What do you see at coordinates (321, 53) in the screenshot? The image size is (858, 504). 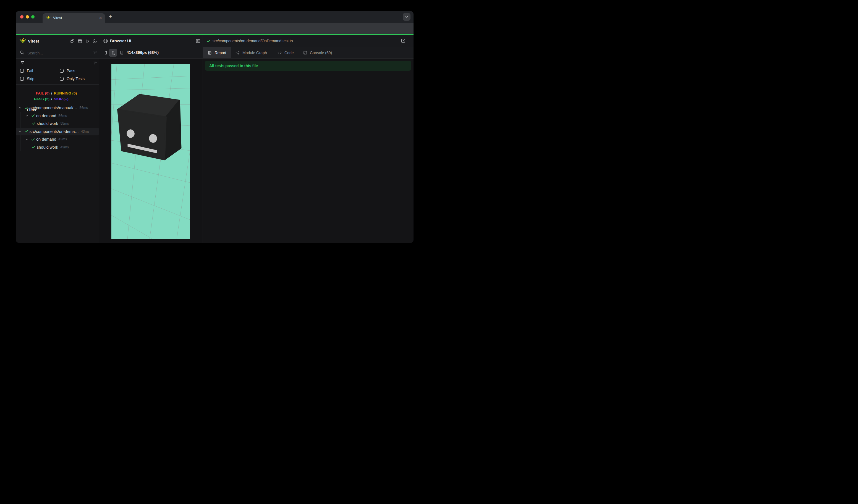 I see `tab-console-label: Console (69)` at bounding box center [321, 53].